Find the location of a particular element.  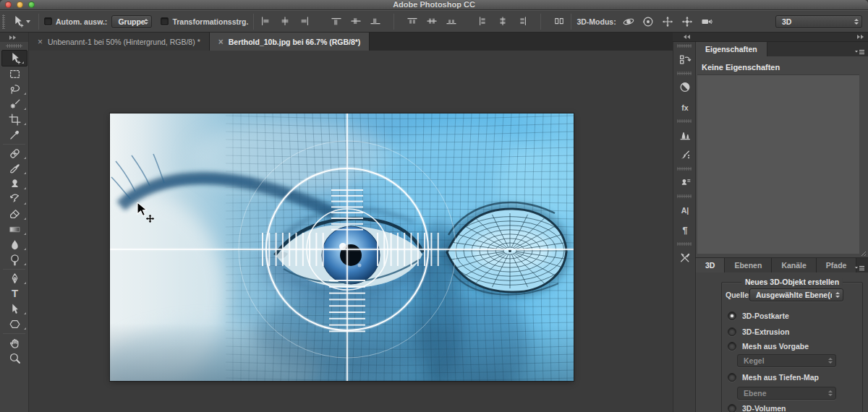

distribute-horizontal-centers-icon is located at coordinates (503, 22).